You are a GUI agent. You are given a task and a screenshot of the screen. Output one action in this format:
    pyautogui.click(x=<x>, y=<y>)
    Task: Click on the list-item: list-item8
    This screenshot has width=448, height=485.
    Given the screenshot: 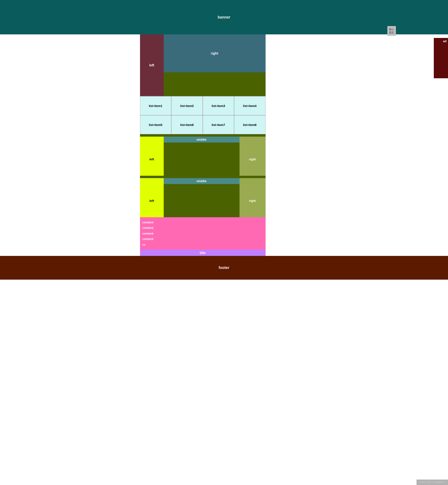 What is the action you would take?
    pyautogui.click(x=250, y=125)
    